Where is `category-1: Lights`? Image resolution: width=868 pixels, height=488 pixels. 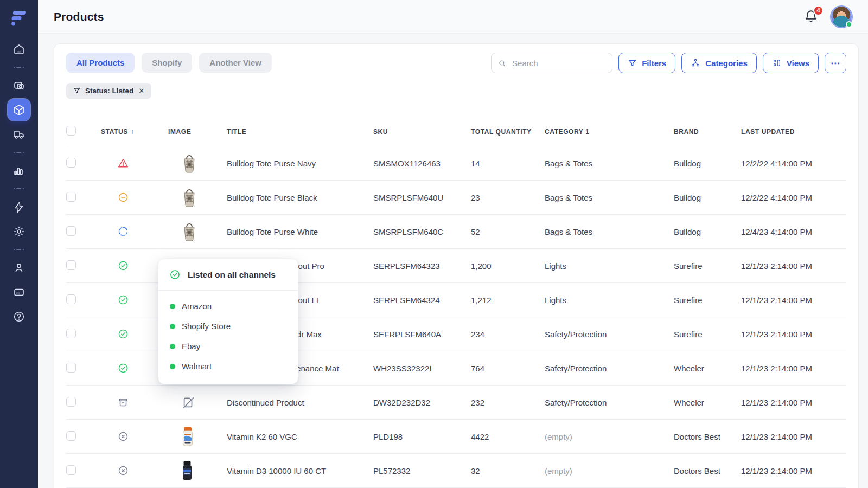
category-1: Lights is located at coordinates (609, 300).